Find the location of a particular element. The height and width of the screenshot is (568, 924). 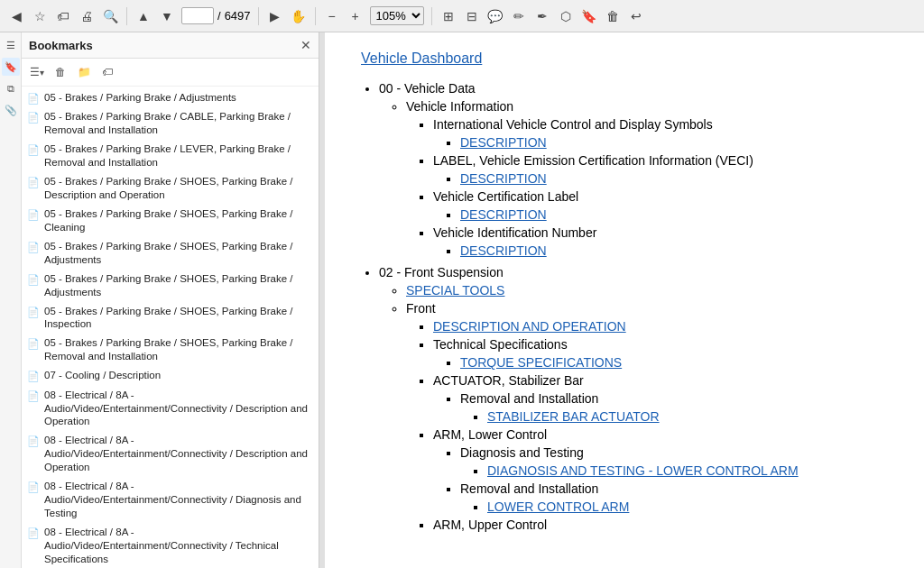

page-nav: 1 / 6497 is located at coordinates (217, 16).